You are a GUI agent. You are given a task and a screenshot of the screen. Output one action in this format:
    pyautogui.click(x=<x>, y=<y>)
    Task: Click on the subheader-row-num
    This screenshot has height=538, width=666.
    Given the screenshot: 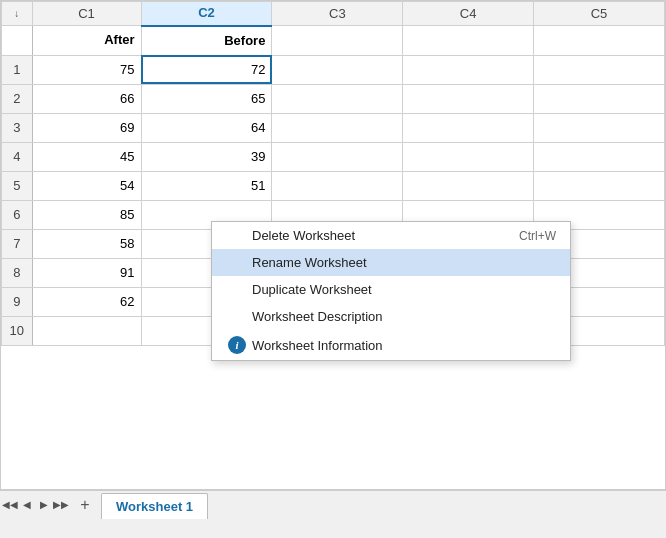 What is the action you would take?
    pyautogui.click(x=18, y=41)
    